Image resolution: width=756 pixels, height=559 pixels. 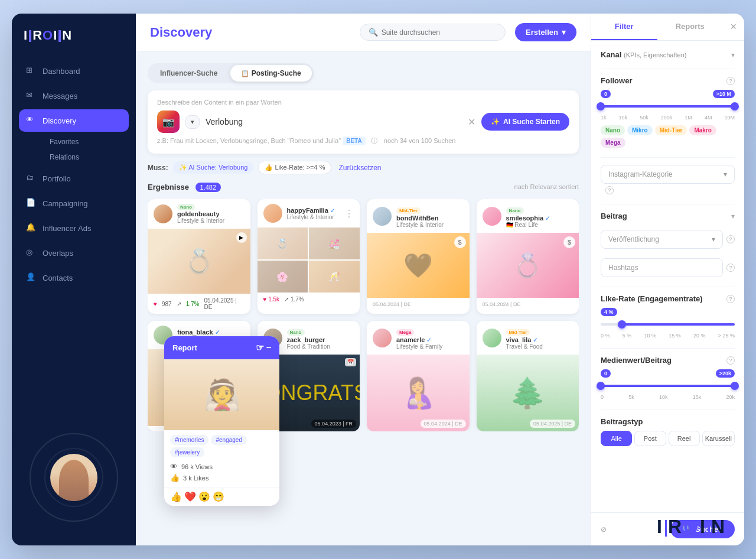 What do you see at coordinates (74, 203) in the screenshot?
I see `sidebar-item-campaigning: 📄 Campaigning` at bounding box center [74, 203].